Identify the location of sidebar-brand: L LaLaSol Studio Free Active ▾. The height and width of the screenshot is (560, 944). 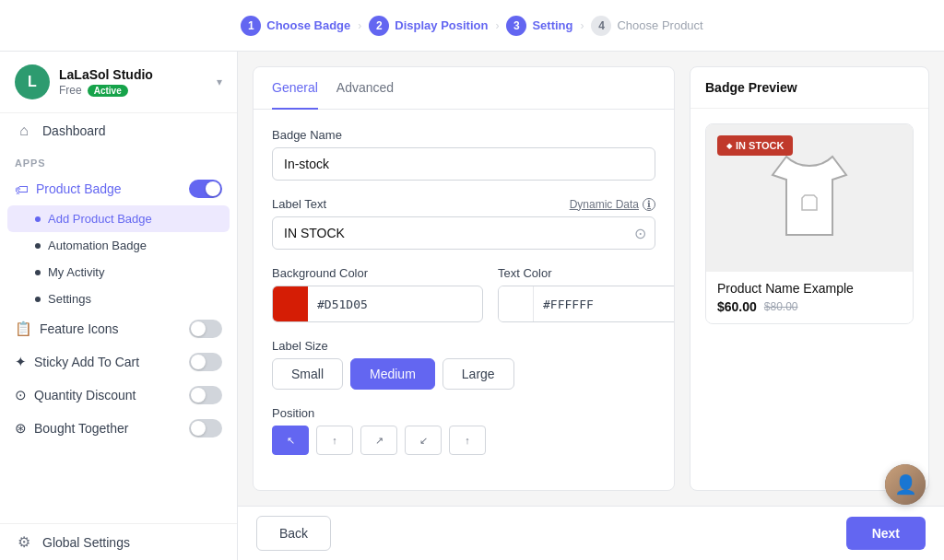
(118, 83).